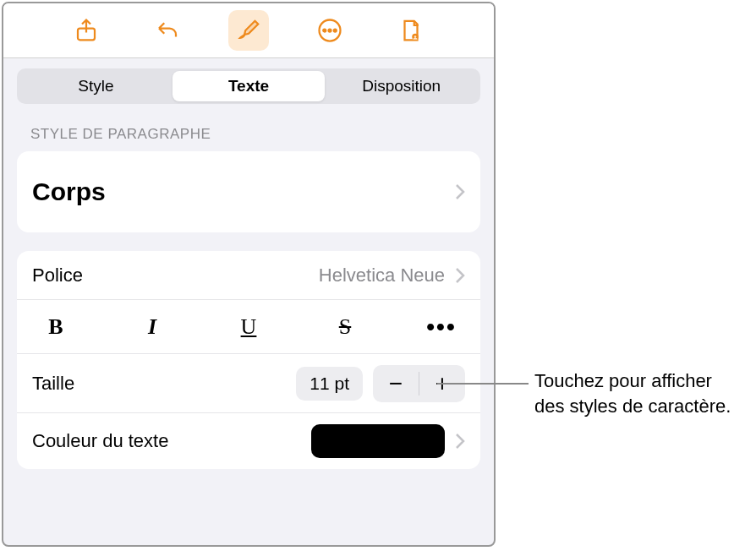 This screenshot has height=551, width=756. Describe the element at coordinates (249, 327) in the screenshot. I see `underline-button: U` at that location.